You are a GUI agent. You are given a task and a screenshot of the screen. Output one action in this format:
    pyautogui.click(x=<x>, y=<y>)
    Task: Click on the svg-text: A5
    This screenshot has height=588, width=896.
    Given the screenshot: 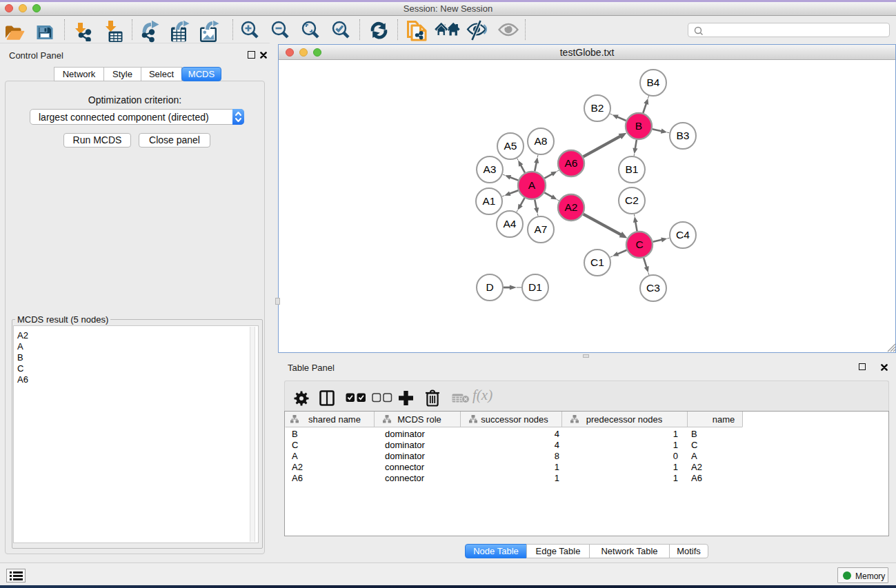 What is the action you would take?
    pyautogui.click(x=510, y=146)
    